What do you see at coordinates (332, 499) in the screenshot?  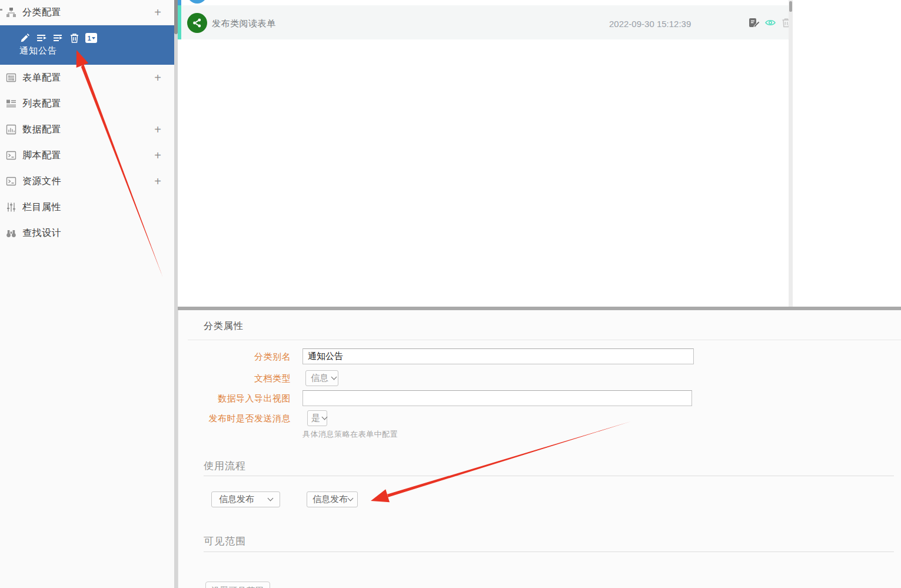 I see `workflow-select-2: 信息发布` at bounding box center [332, 499].